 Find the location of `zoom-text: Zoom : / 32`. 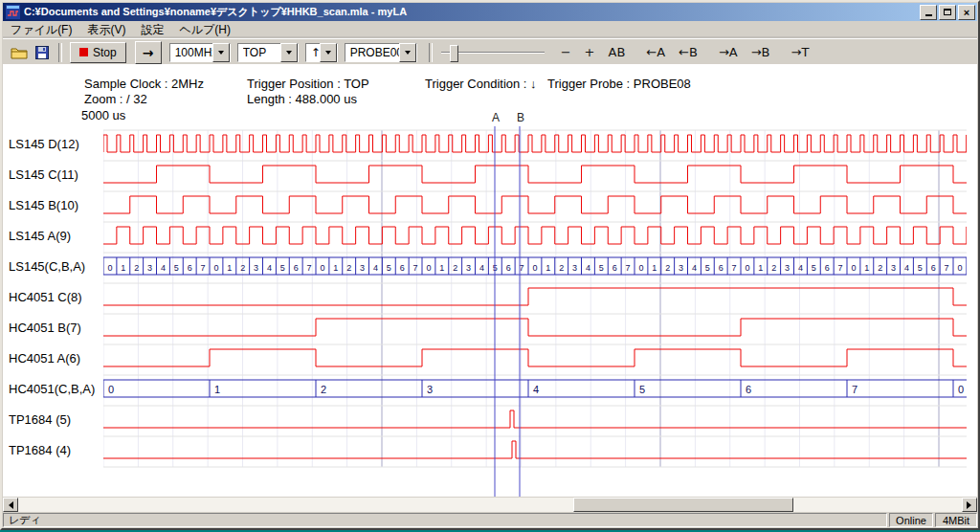

zoom-text: Zoom : / 32 is located at coordinates (116, 100).